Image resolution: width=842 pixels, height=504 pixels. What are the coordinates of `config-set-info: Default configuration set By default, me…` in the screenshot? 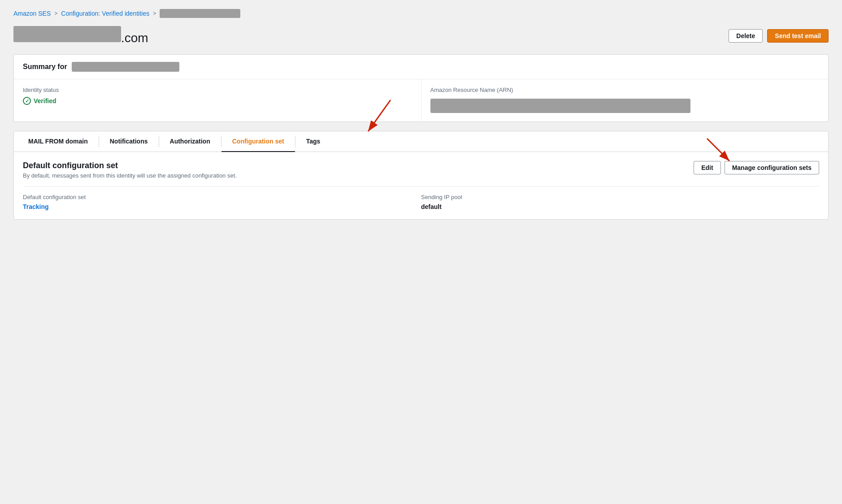 It's located at (130, 170).